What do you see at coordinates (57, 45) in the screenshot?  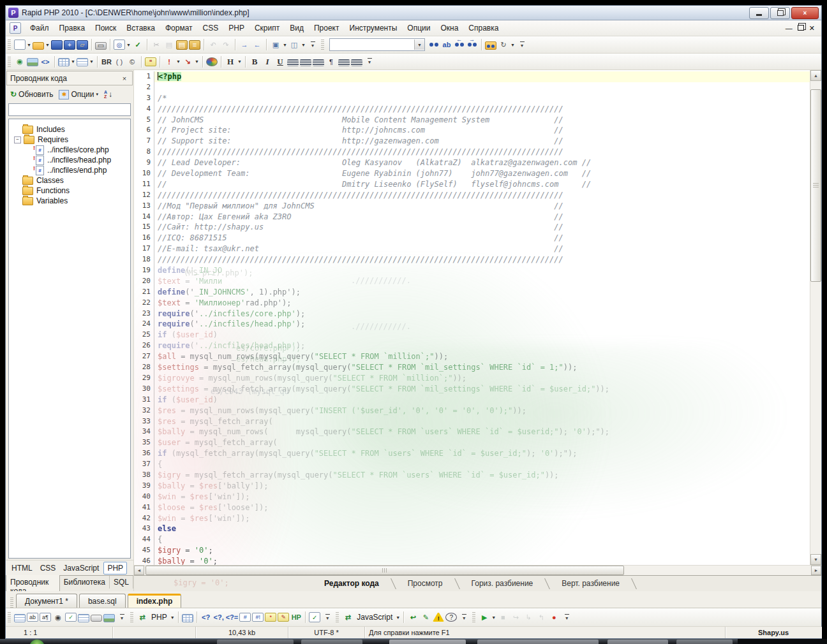 I see `save-file-icon` at bounding box center [57, 45].